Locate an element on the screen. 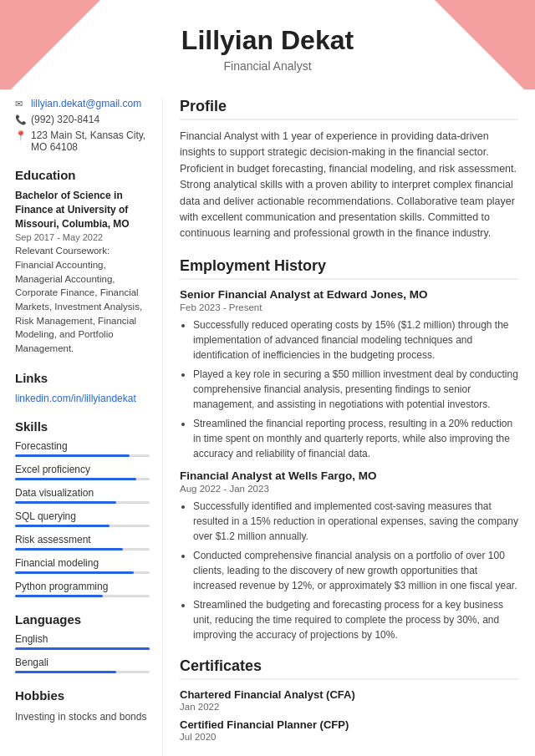 The image size is (535, 756). profile-title: Profile is located at coordinates (349, 109).